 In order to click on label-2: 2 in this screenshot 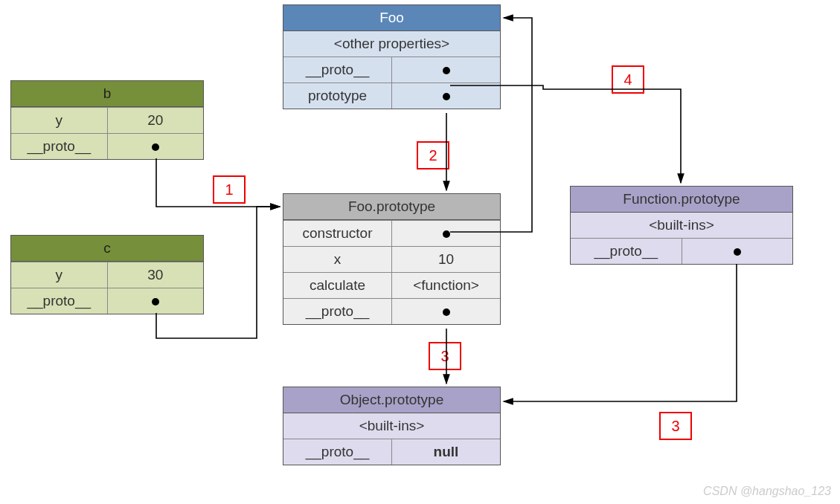, I will do `click(433, 156)`.